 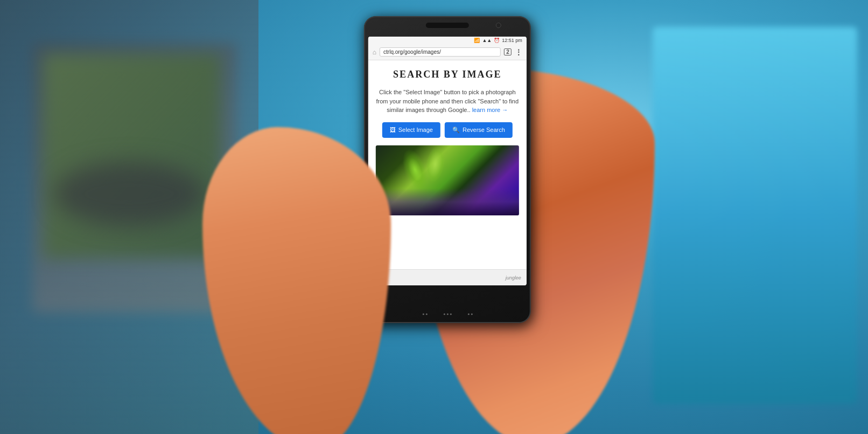 I want to click on browser-chrome: ⌂ ctrlq.org/google/images/ 2 ⋮, so click(x=447, y=52).